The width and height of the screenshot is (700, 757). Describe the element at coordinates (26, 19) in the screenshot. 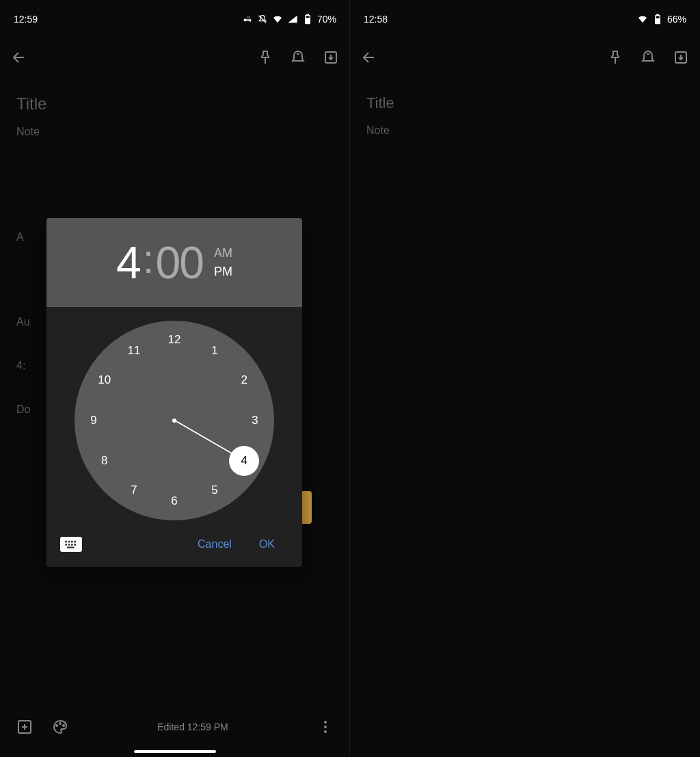

I see `statusbar-time: 12:59` at that location.